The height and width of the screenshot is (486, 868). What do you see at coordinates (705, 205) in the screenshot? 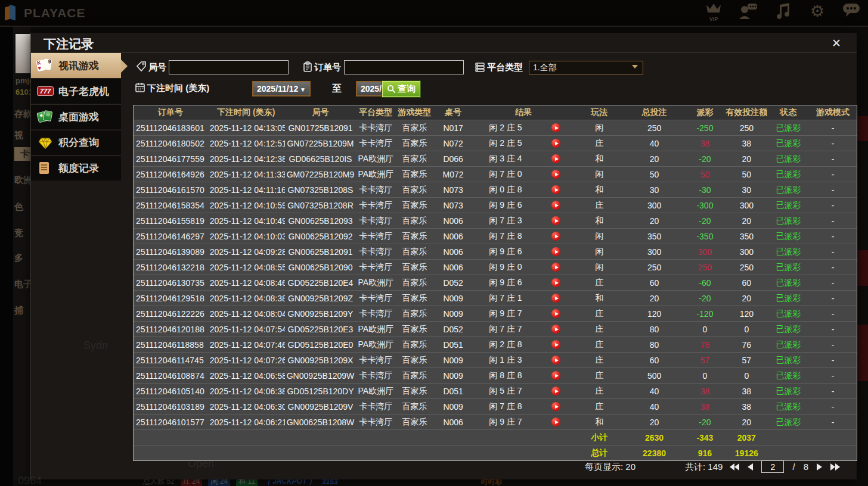
I see `cell-payout: -300` at bounding box center [705, 205].